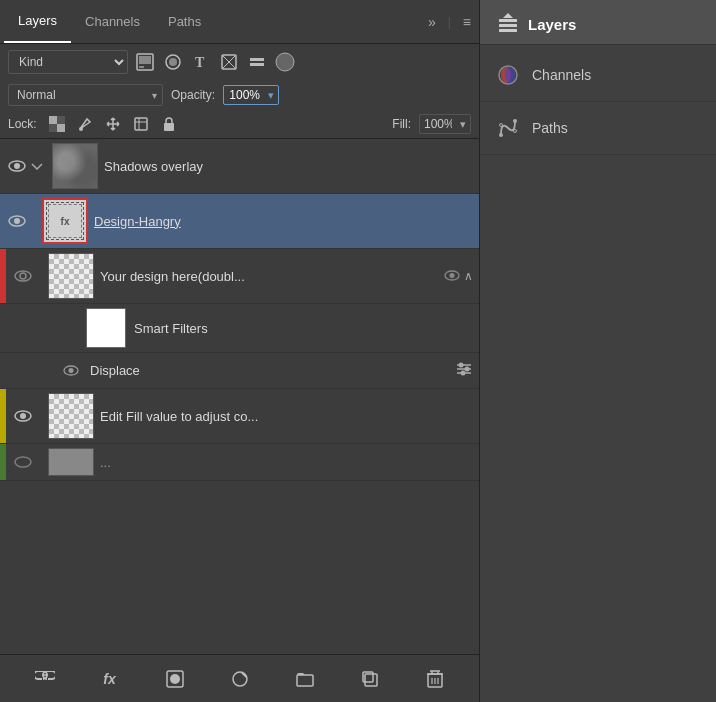  I want to click on color-bar-edit-fill, so click(3, 416).